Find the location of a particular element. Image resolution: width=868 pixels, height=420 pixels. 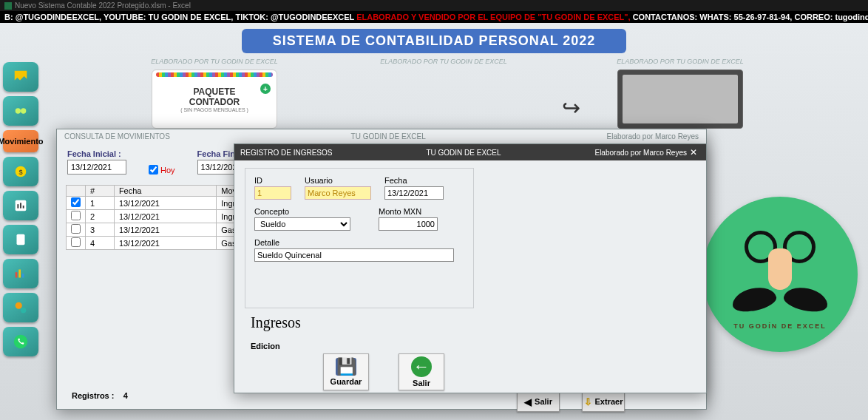

fecha-inicial-label: Fecha Inicial : is located at coordinates (97, 154).